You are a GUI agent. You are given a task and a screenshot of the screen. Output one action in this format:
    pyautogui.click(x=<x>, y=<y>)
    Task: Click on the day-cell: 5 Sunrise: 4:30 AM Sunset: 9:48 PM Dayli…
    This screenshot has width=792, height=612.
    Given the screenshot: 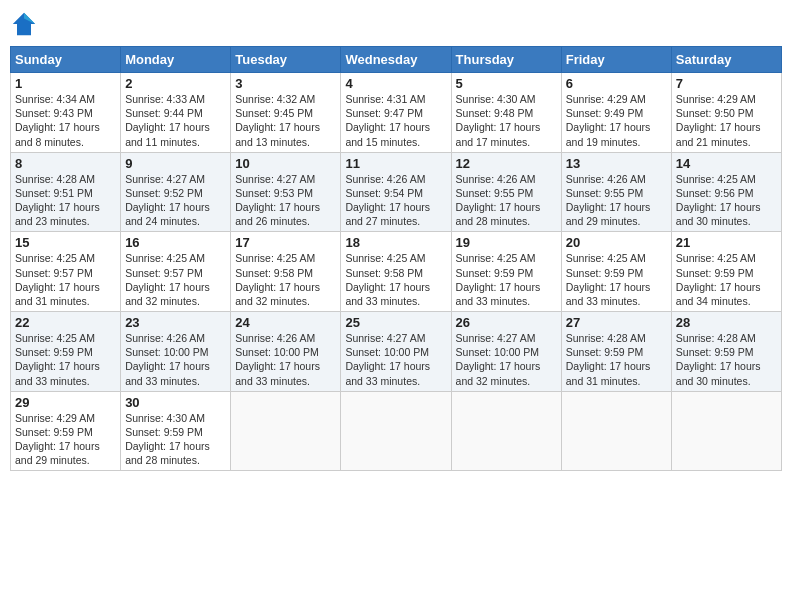 What is the action you would take?
    pyautogui.click(x=506, y=113)
    